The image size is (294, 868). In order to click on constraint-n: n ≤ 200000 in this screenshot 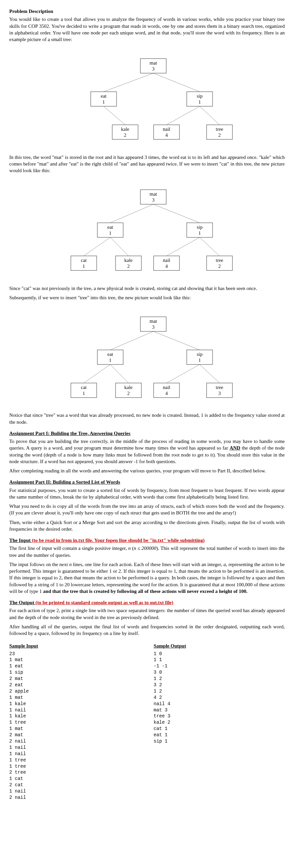, I will do `click(145, 548)`.